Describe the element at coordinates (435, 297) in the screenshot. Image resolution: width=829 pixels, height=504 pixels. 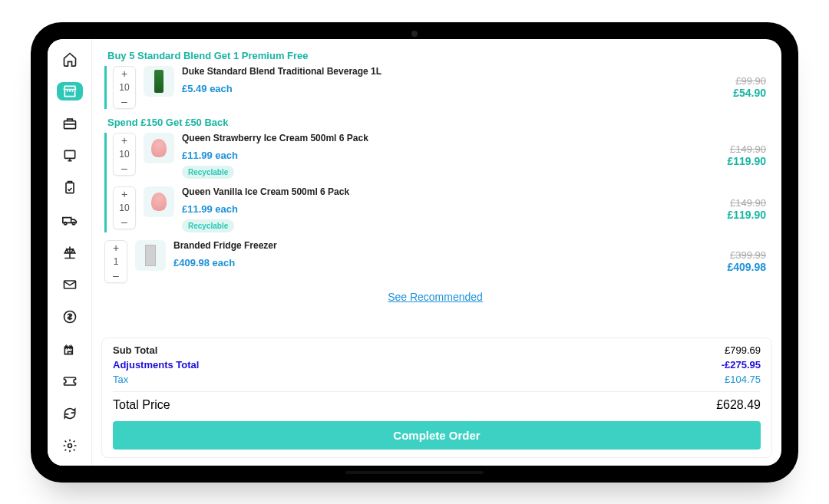
I see `see-recommended-link: See Recommended` at that location.